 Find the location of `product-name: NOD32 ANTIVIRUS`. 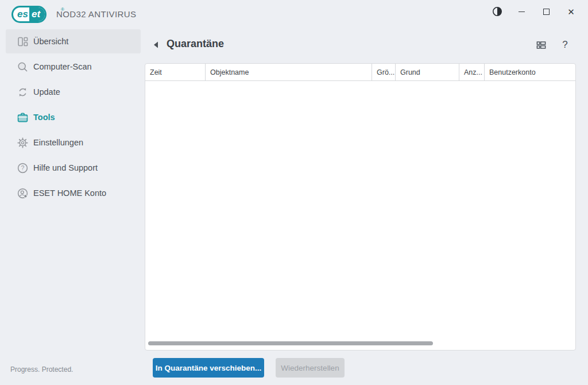

product-name: NOD32 ANTIVIRUS is located at coordinates (96, 14).